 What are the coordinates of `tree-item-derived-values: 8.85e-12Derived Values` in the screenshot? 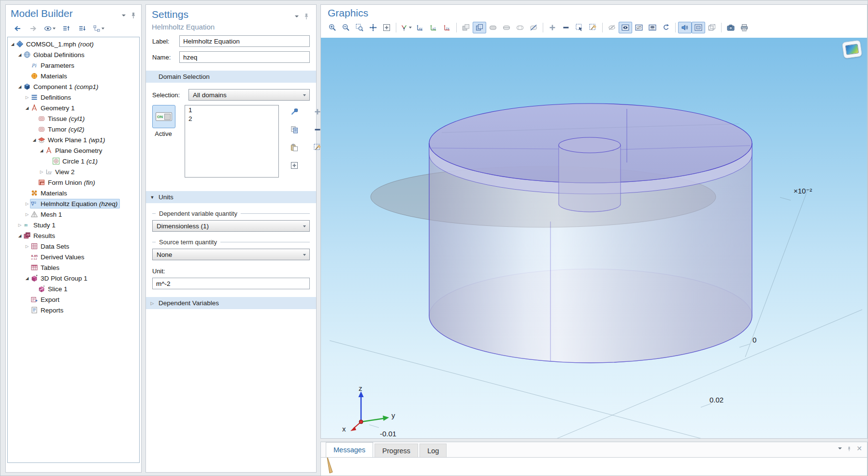 It's located at (73, 257).